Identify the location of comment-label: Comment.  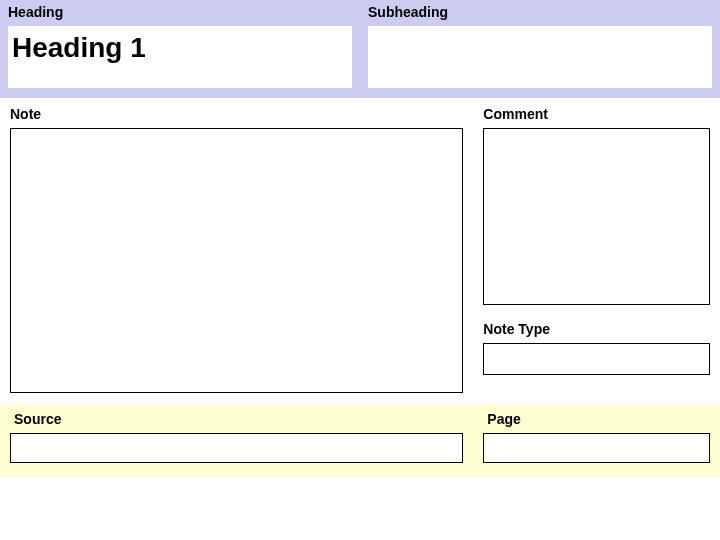
(596, 114).